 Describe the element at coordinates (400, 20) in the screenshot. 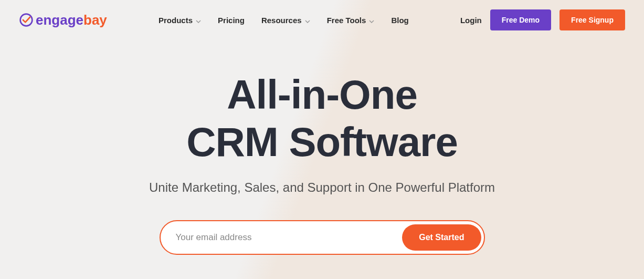

I see `nav-blog-label: Blog` at that location.